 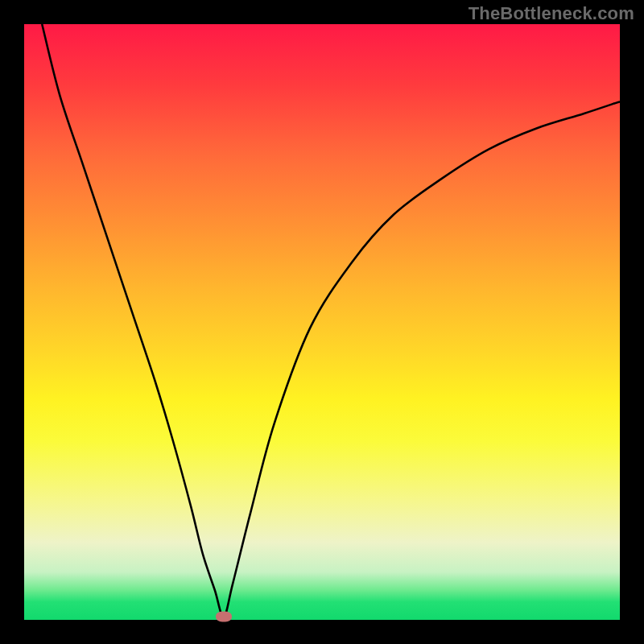 I want to click on sweet-spot-marker, so click(x=224, y=617).